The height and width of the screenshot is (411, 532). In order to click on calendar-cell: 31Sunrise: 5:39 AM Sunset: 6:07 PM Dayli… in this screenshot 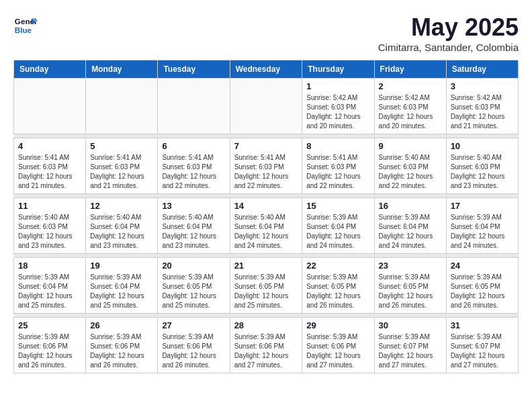, I will do `click(482, 345)`.